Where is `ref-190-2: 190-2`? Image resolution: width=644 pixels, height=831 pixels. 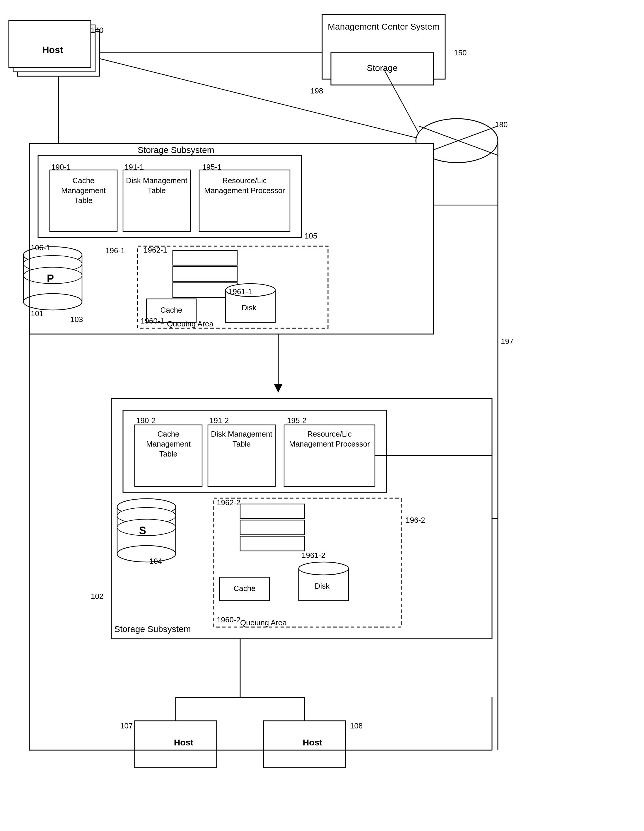
ref-190-2: 190-2 is located at coordinates (146, 421).